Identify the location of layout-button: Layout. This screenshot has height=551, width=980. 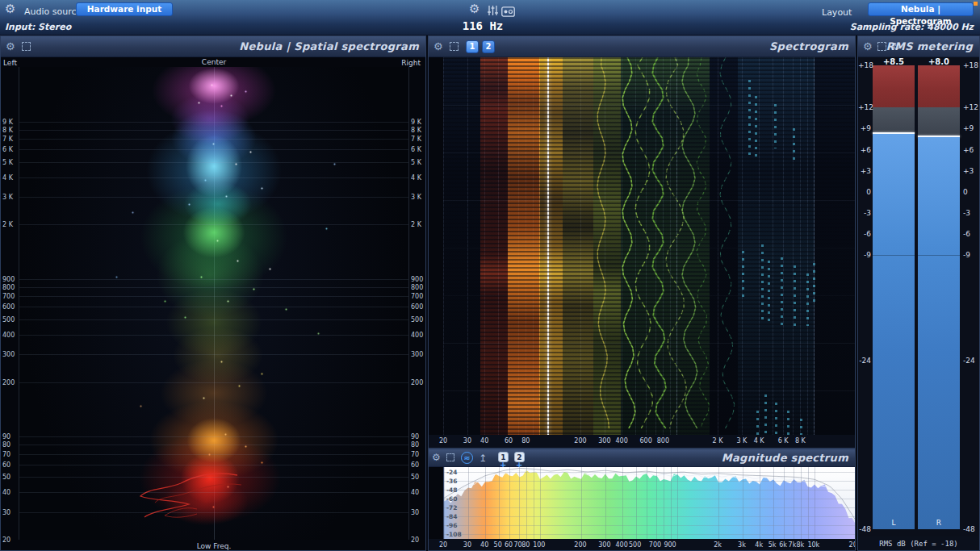
(836, 13).